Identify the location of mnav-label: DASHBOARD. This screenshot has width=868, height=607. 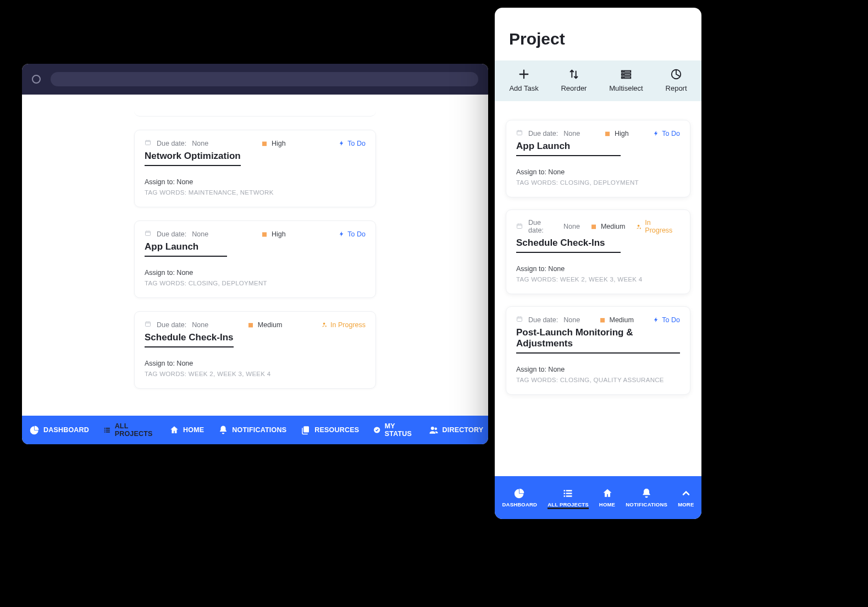
(520, 505).